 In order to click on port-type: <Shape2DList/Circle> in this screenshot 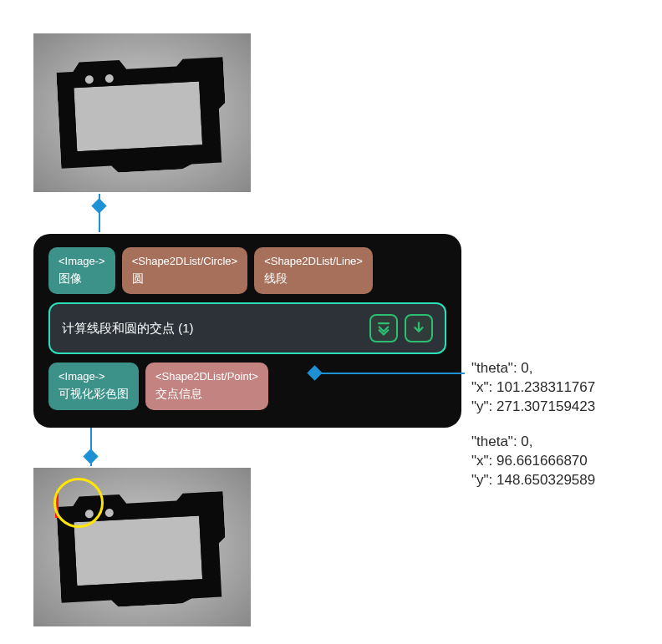, I will do `click(185, 261)`.